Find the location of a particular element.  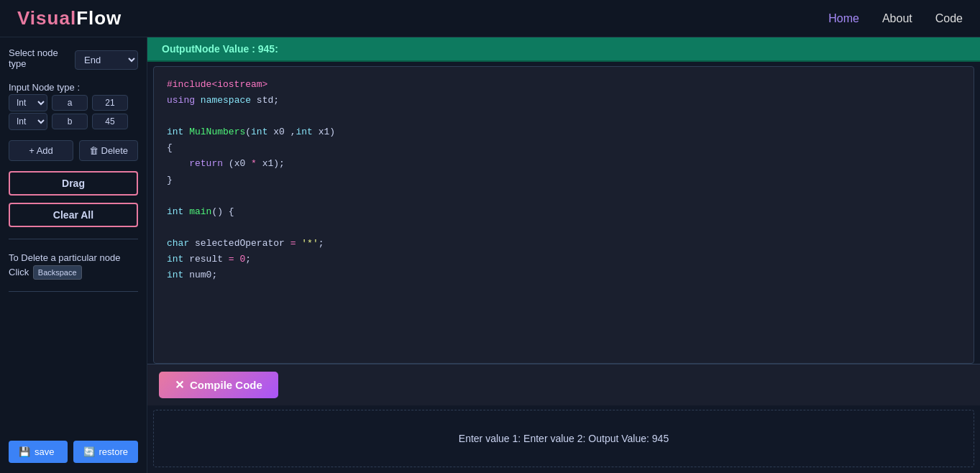

node-type-section: Select node type End Start Process Decis… is located at coordinates (73, 60).